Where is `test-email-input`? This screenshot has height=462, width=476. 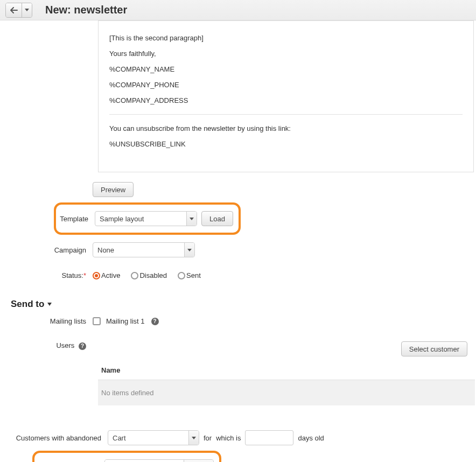
test-email-input is located at coordinates (144, 461).